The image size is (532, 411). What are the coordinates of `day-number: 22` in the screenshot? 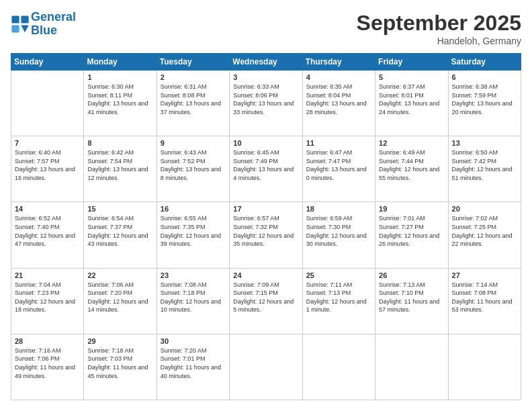 It's located at (120, 275).